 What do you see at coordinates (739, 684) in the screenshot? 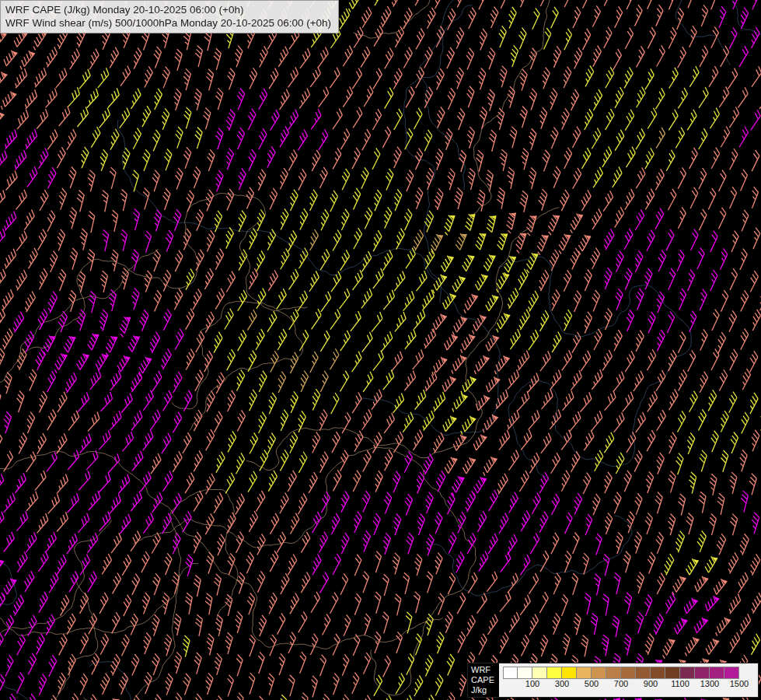
I see `legend-tick-label: 1500` at bounding box center [739, 684].